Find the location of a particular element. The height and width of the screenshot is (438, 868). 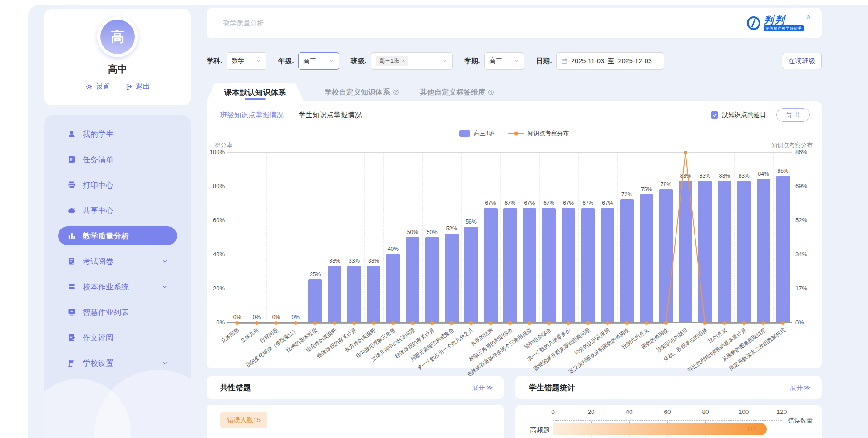

bar-value-label: 84% is located at coordinates (764, 174).